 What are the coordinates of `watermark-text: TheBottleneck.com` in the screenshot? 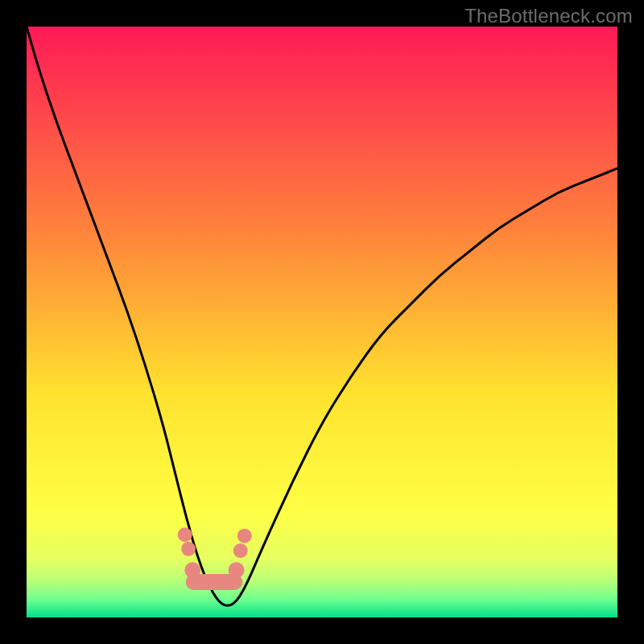 It's located at (549, 16).